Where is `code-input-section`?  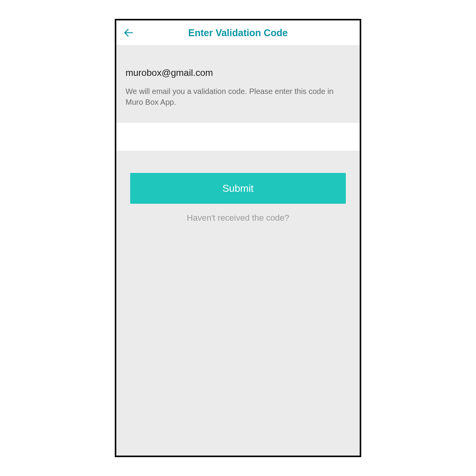 code-input-section is located at coordinates (238, 137).